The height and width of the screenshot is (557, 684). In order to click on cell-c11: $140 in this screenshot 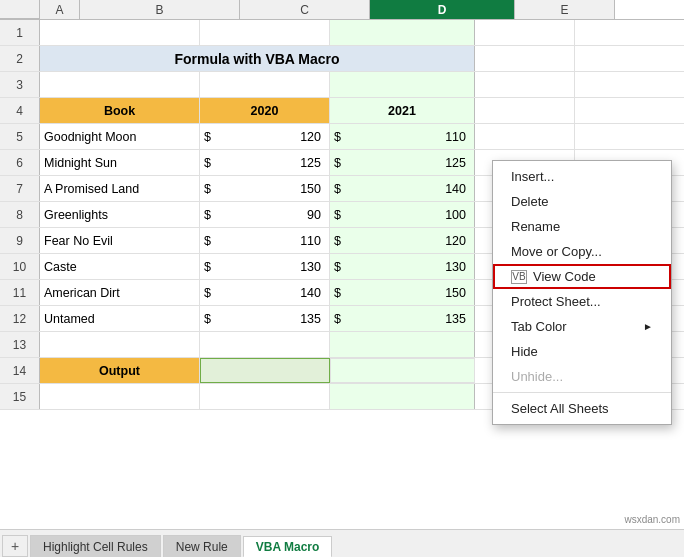, I will do `click(265, 292)`.